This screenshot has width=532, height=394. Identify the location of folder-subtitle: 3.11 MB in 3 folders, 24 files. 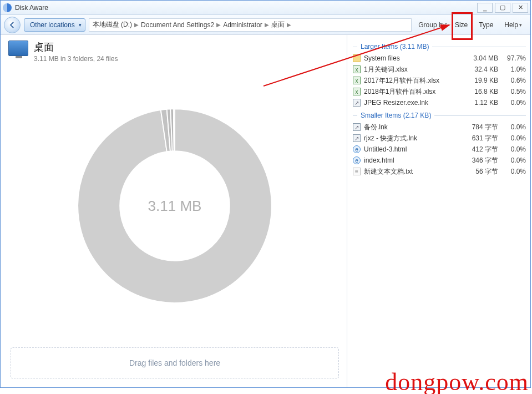
(75, 59).